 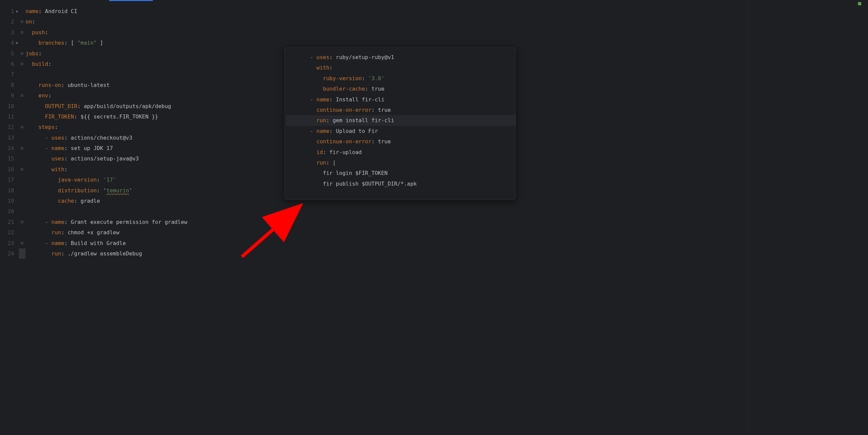 What do you see at coordinates (7, 22) in the screenshot?
I see `line-number: 2` at bounding box center [7, 22].